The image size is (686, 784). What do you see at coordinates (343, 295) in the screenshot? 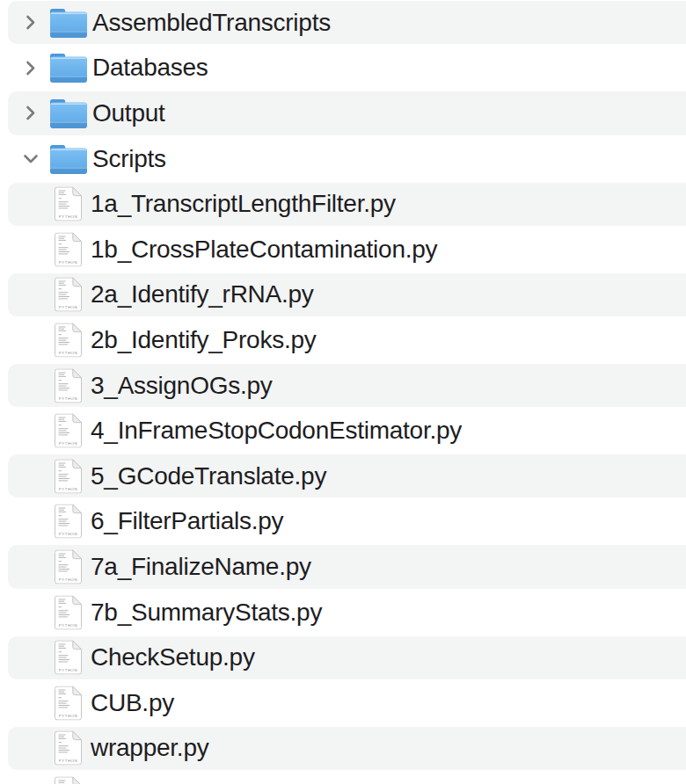
I see `tree-row-file: PYTHON2a_Identify_rRNA.py` at bounding box center [343, 295].